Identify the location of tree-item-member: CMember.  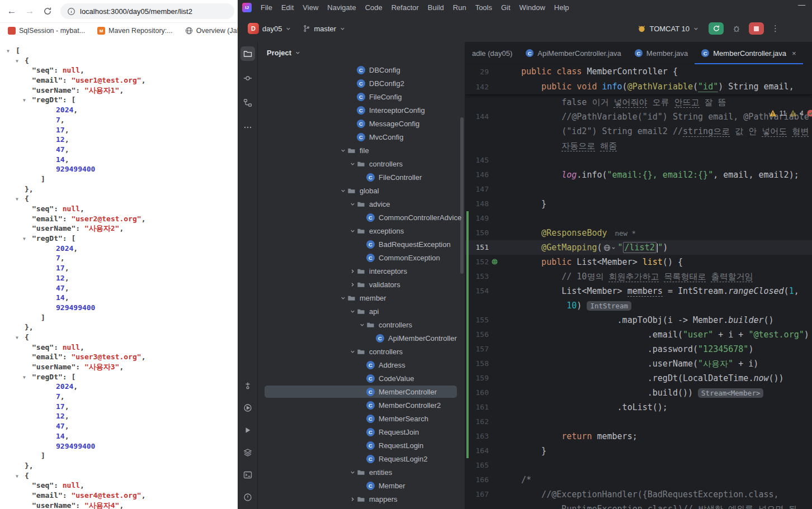
(361, 486).